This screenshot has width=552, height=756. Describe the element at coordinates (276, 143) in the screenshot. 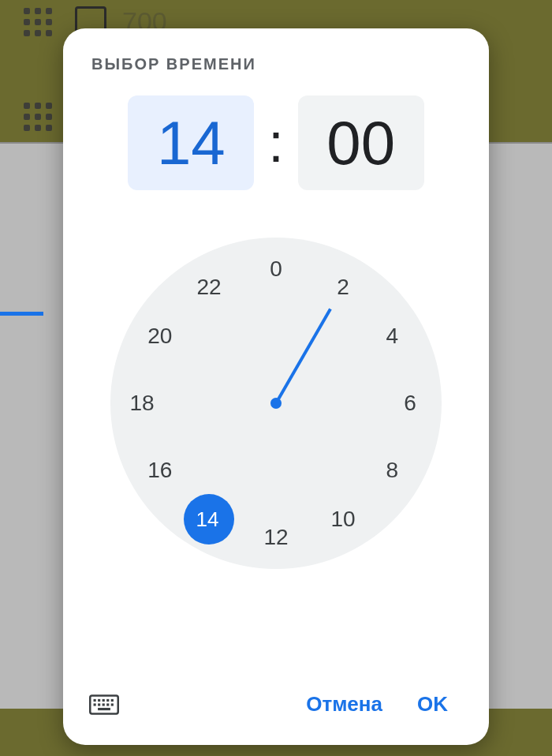

I see `time-colon: :` at that location.